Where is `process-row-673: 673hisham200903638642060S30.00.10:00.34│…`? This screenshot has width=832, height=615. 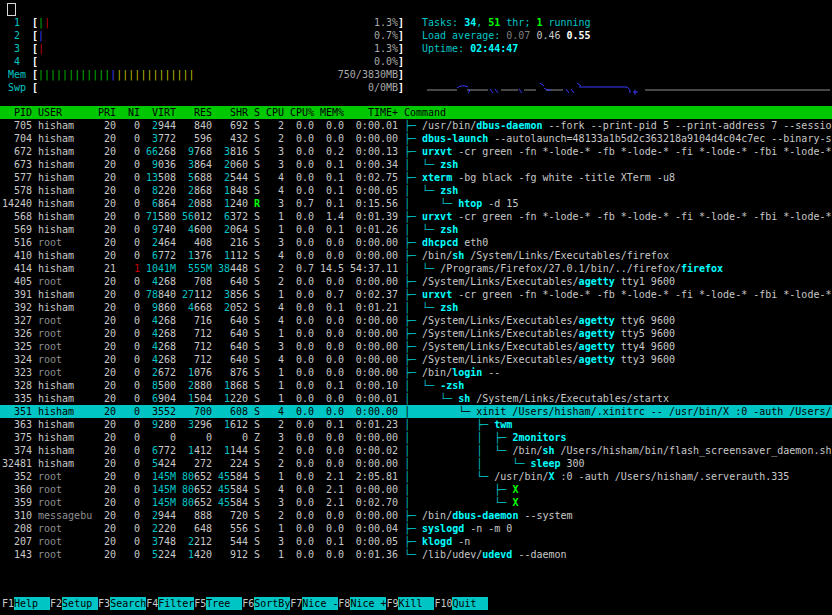 process-row-673: 673hisham200903638642060S30.00.10:00.34│… is located at coordinates (416, 164).